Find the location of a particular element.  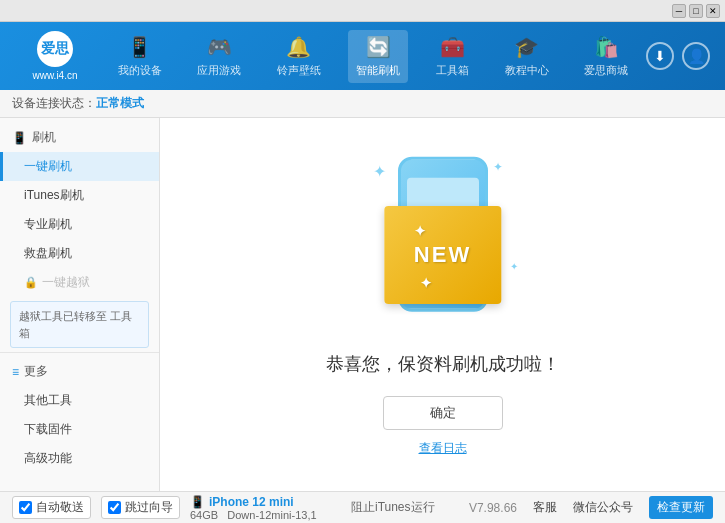

nav-shop: 🛍️ 爱思商城 is located at coordinates (606, 56).